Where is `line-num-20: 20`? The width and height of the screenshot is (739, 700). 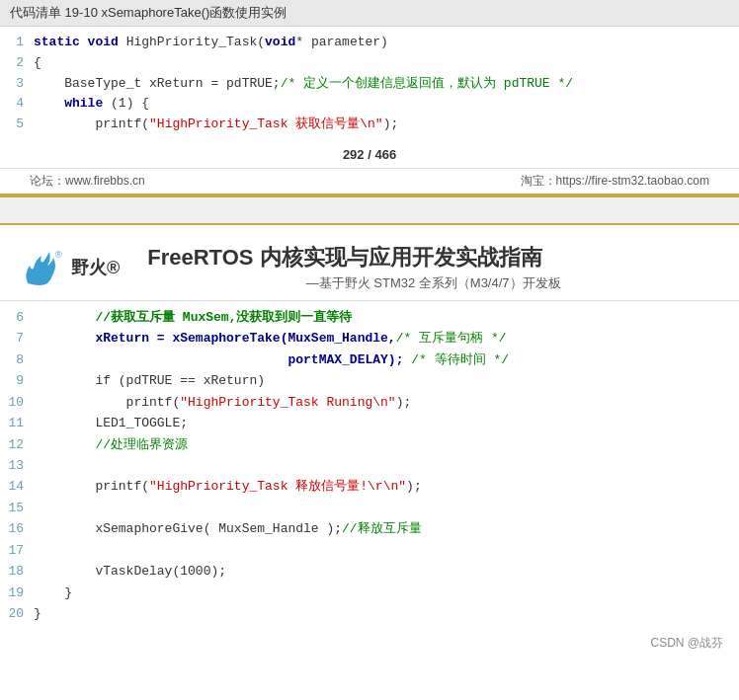 line-num-20: 20 is located at coordinates (20, 614).